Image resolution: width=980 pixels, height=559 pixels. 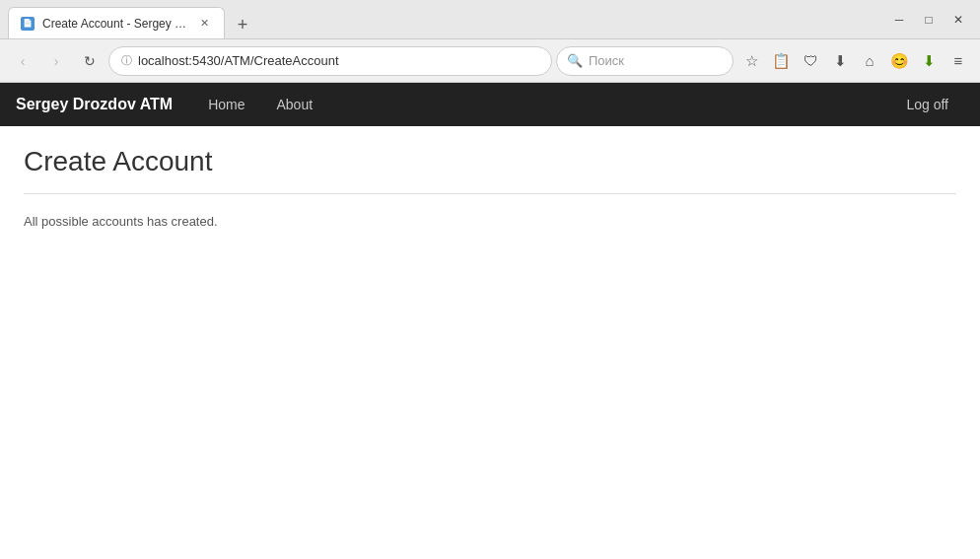 I want to click on nav-home-link: Home, so click(x=227, y=105).